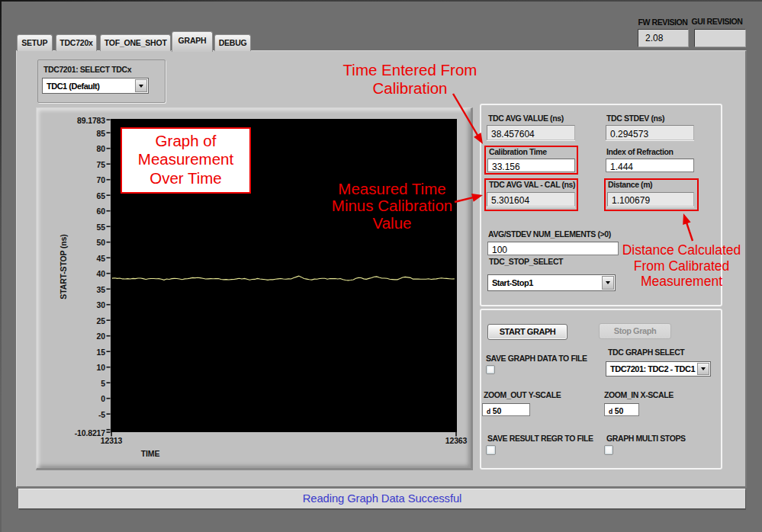 This screenshot has width=762, height=532. I want to click on svg-text: START-STOP (ns), so click(63, 267).